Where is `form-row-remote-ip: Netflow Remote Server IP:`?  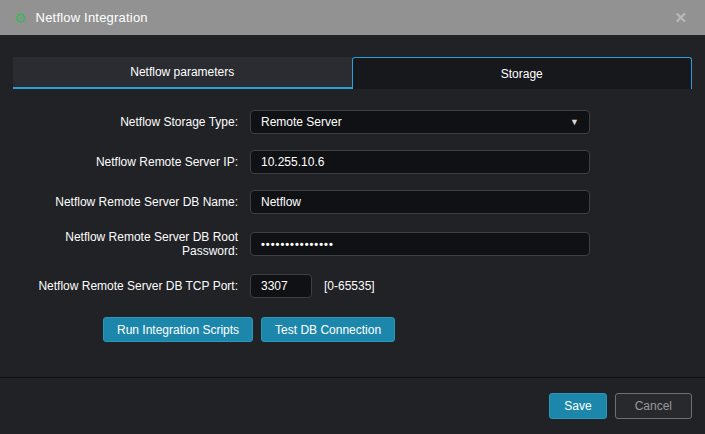 form-row-remote-ip: Netflow Remote Server IP: is located at coordinates (352, 162).